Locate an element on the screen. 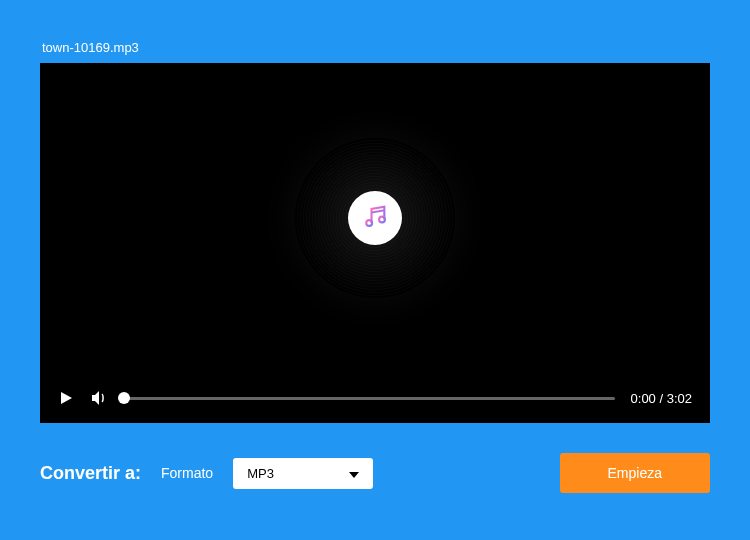  filename-label: town-10169.mp3 is located at coordinates (376, 48).